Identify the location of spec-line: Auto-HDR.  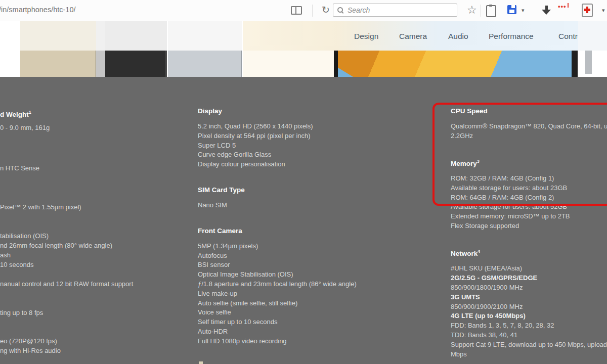
(304, 332).